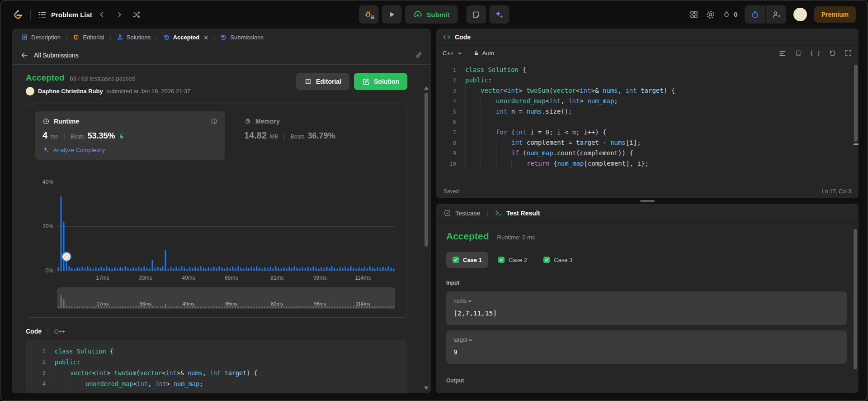 This screenshot has height=401, width=868. What do you see at coordinates (426, 388) in the screenshot?
I see `scroll-down-arrow` at bounding box center [426, 388].